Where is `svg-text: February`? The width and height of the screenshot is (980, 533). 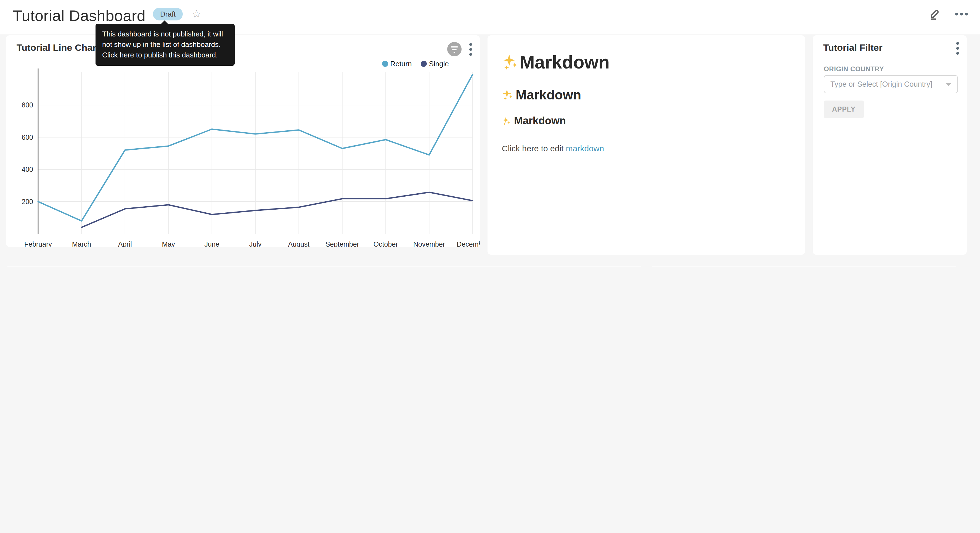 svg-text: February is located at coordinates (38, 244).